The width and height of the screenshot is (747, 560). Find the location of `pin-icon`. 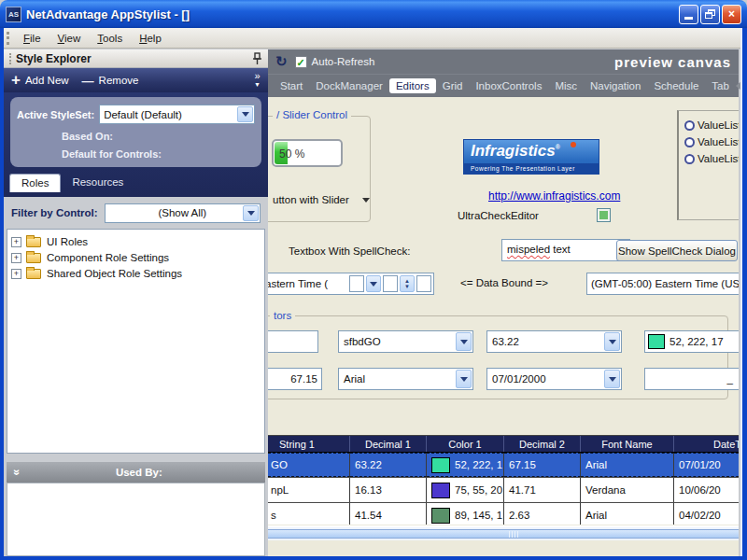

pin-icon is located at coordinates (257, 59).